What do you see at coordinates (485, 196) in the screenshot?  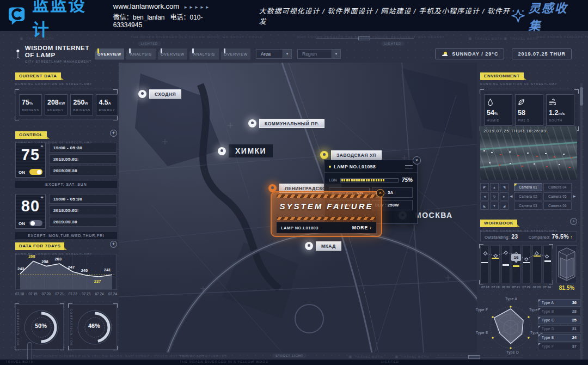 I see `pan-left-button: ◄` at bounding box center [485, 196].